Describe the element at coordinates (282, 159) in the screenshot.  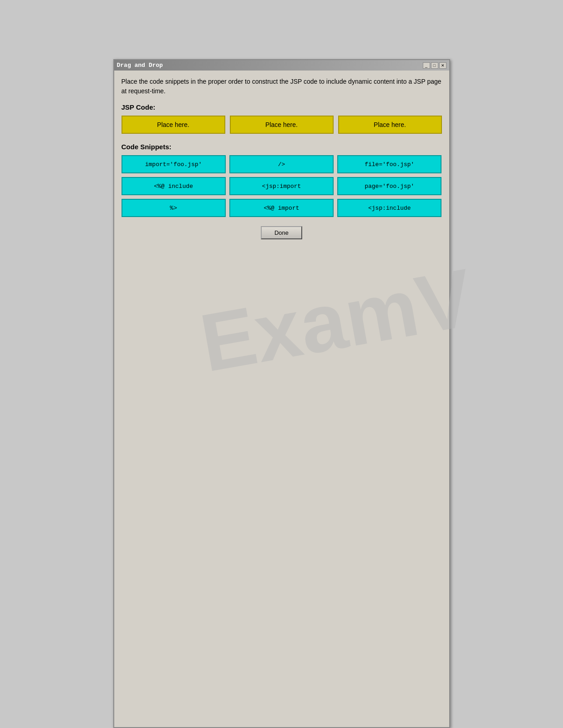
I see `window-content: Place the code snippets in the proper or…` at that location.